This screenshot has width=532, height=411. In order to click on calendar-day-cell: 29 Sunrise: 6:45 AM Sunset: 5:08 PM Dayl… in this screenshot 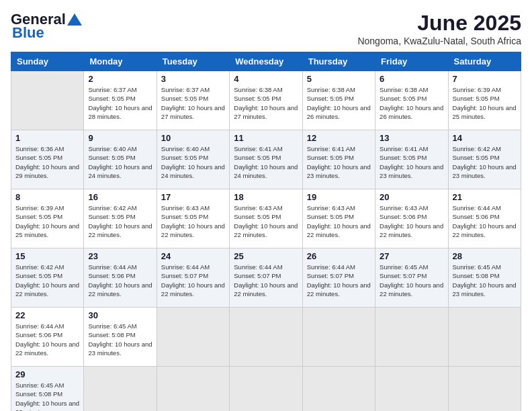, I will do `click(48, 390)`.